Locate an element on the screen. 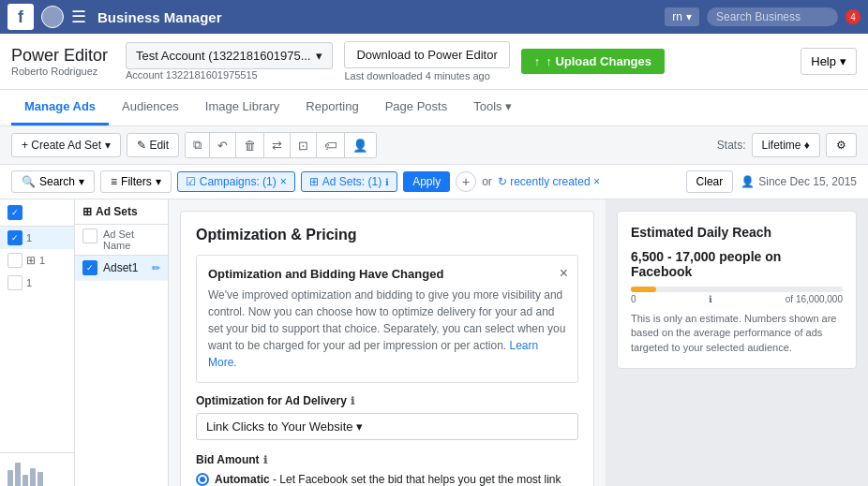 Image resolution: width=868 pixels, height=486 pixels. grid-small-icon: ⊞ is located at coordinates (31, 260).